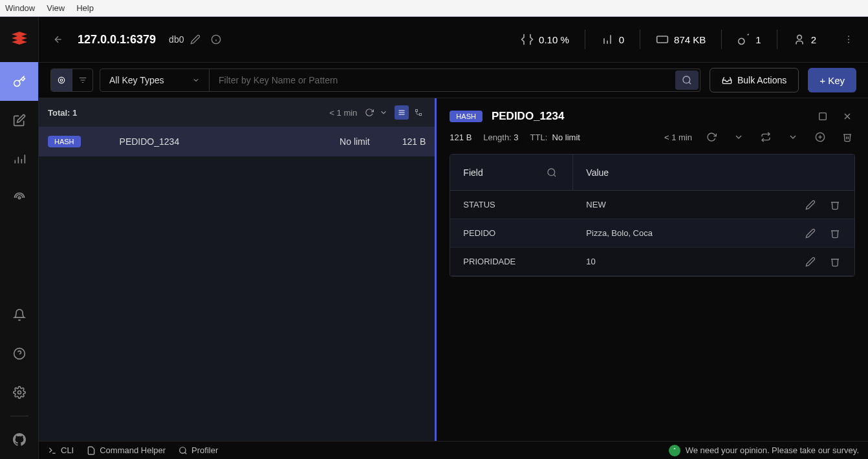  What do you see at coordinates (418, 112) in the screenshot?
I see `tree-view-toggle` at bounding box center [418, 112].